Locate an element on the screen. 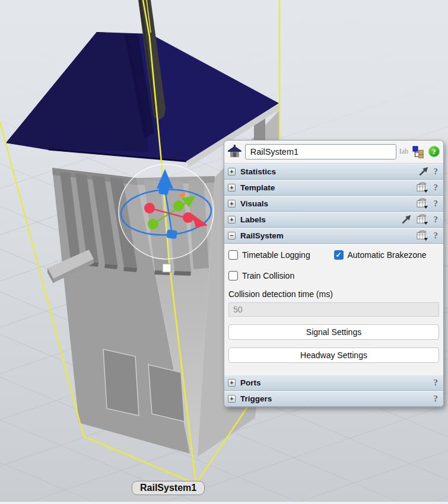  section-statistics: + Statistics ? is located at coordinates (333, 172).